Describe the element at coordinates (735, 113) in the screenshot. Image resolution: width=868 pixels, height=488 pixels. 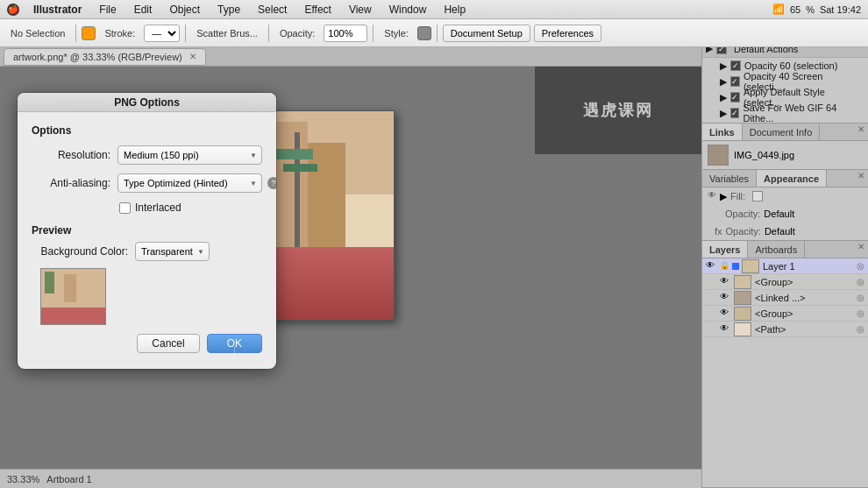
I see `action-checkbox-4: ✓` at that location.